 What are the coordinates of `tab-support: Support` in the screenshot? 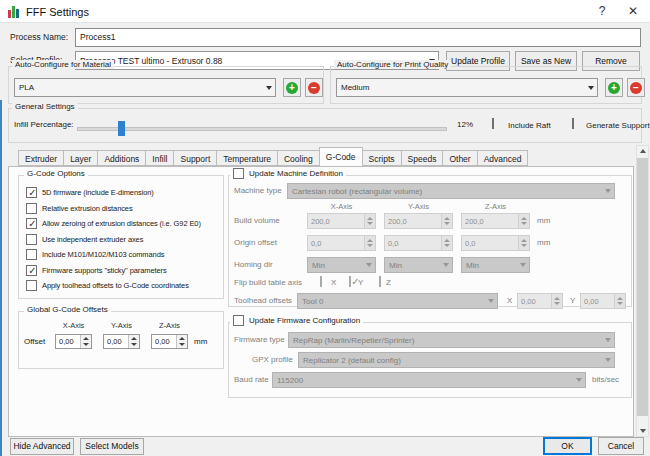 It's located at (195, 158).